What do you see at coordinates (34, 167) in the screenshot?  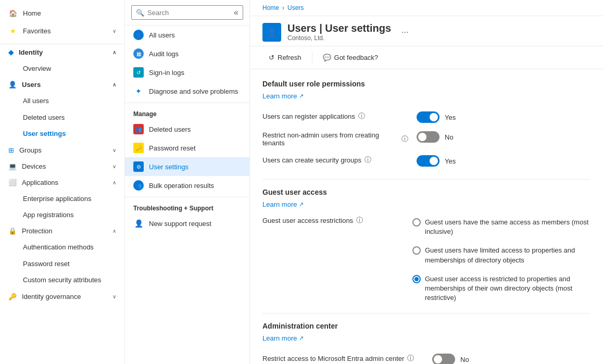 I see `sidebar-devices-label: Devices` at bounding box center [34, 167].